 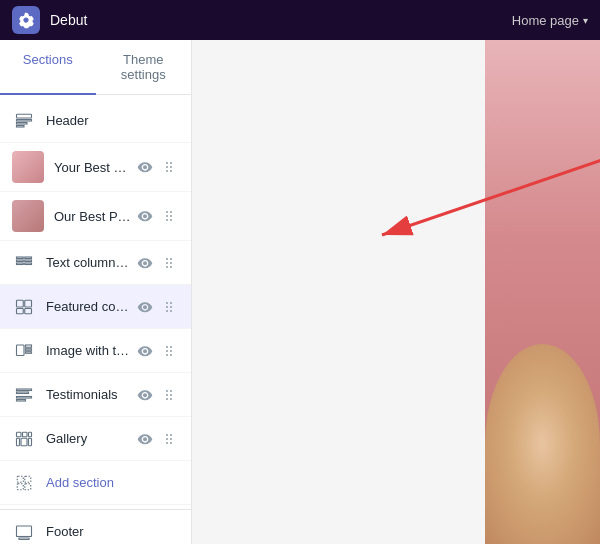 What do you see at coordinates (169, 216) in the screenshot?
I see `best-product-drag-button` at bounding box center [169, 216].